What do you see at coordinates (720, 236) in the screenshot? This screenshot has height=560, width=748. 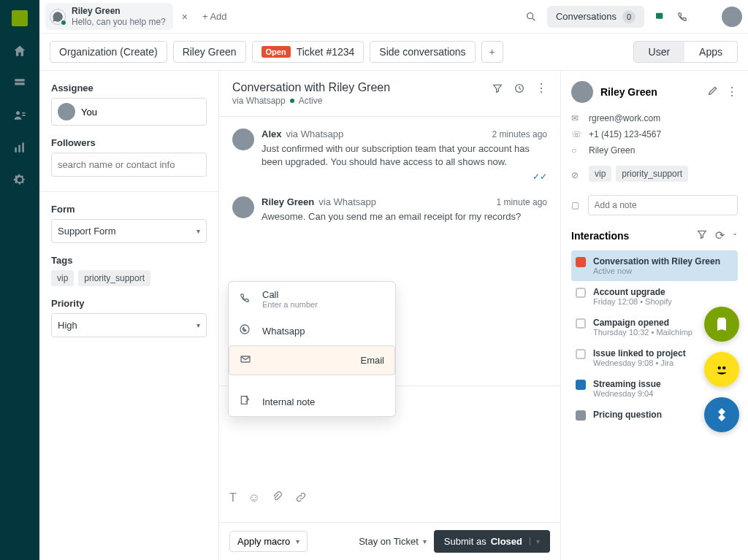 I see `refresh-icon: ⟳` at bounding box center [720, 236].